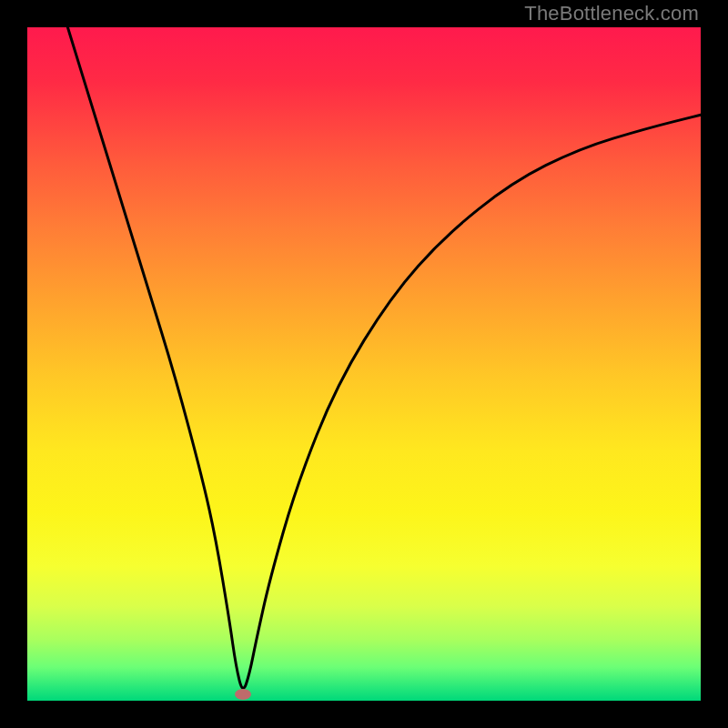 The width and height of the screenshot is (728, 728). What do you see at coordinates (243, 694) in the screenshot?
I see `minimum-marker` at bounding box center [243, 694].